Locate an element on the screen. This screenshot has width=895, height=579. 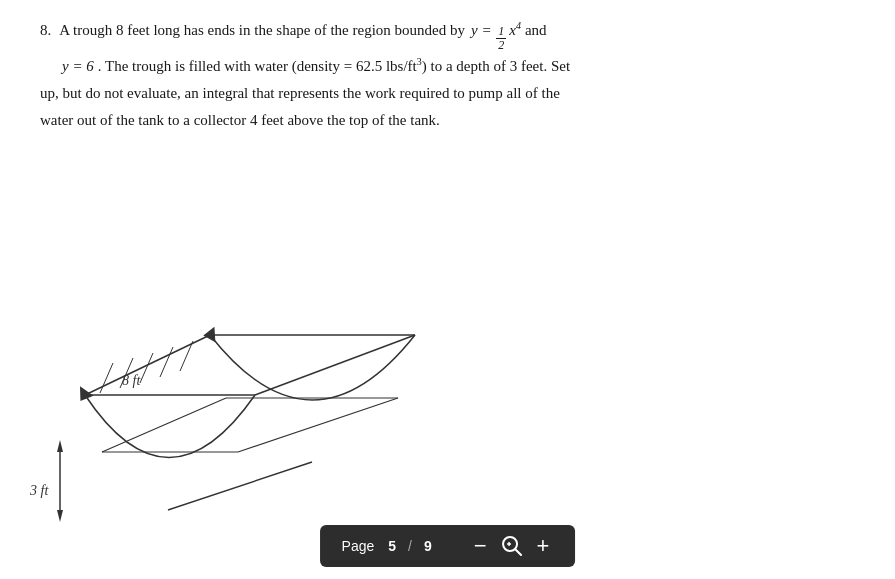
equation2: y = 6 is located at coordinates (78, 66).